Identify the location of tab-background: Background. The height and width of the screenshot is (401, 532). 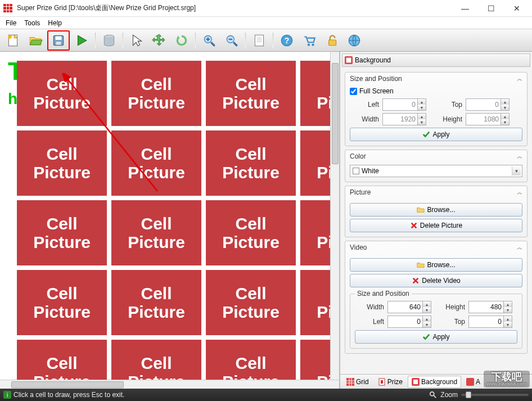
(434, 382).